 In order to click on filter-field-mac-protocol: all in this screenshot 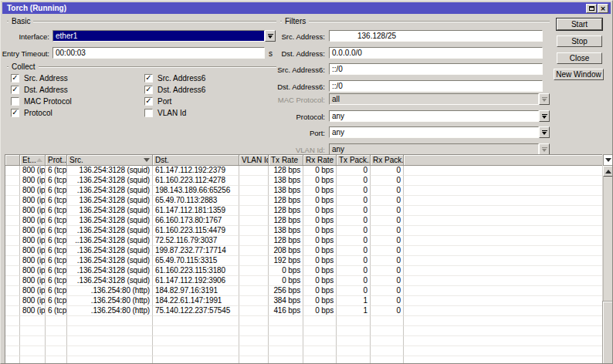, I will do `click(434, 99)`.